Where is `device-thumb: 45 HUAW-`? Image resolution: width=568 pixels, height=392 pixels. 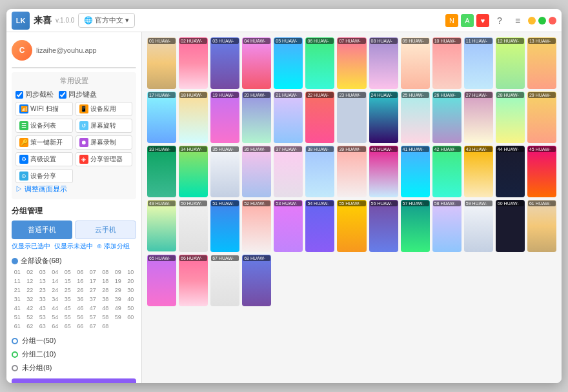 device-thumb: 45 HUAW- is located at coordinates (542, 172).